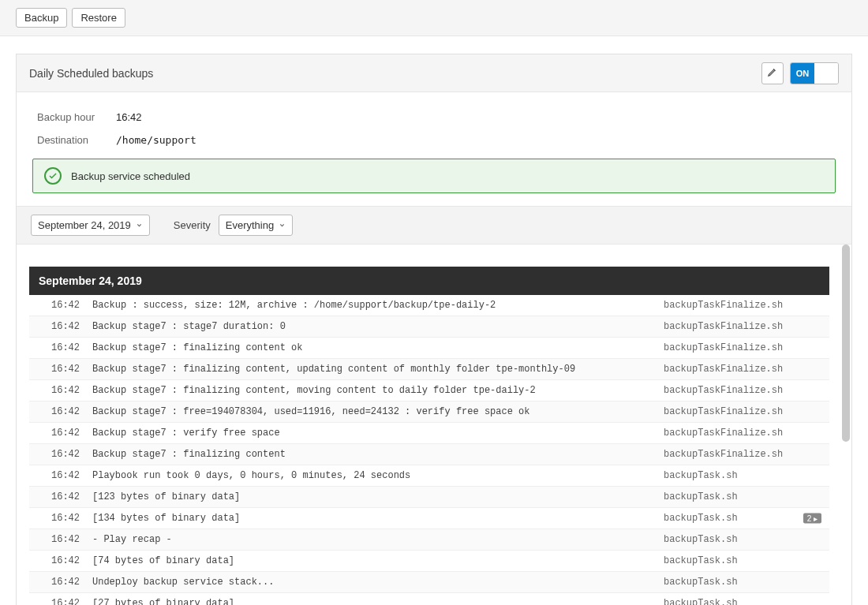  I want to click on log-message: [123 bytes of binary data], so click(370, 497).